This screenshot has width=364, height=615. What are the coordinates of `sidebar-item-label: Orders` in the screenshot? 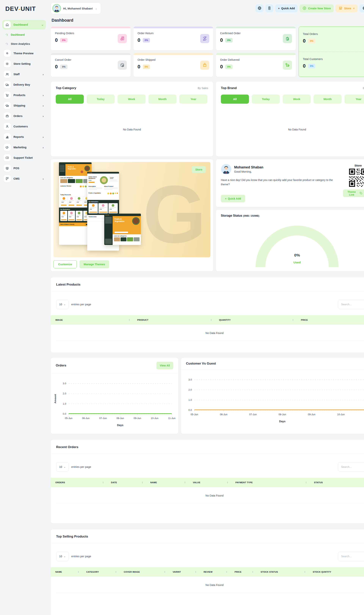 It's located at (18, 116).